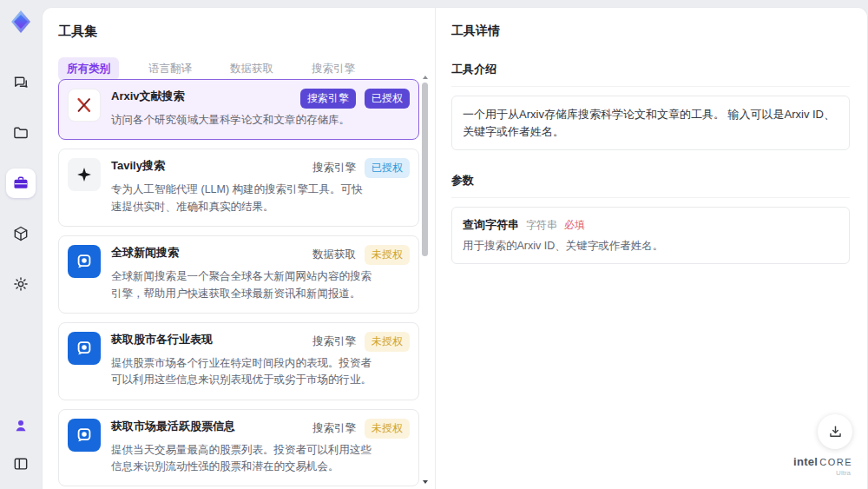 Image resolution: width=868 pixels, height=489 pixels. Describe the element at coordinates (21, 234) in the screenshot. I see `cube-icon` at that location.